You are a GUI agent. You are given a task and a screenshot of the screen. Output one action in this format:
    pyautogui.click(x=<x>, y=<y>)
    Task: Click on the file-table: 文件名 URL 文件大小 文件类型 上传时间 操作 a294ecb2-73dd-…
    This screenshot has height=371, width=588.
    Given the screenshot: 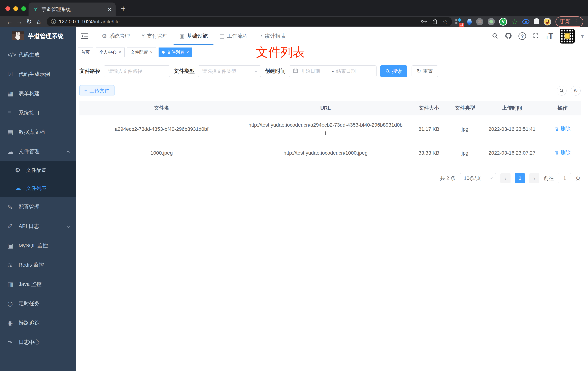 What is the action you would take?
    pyautogui.click(x=330, y=132)
    